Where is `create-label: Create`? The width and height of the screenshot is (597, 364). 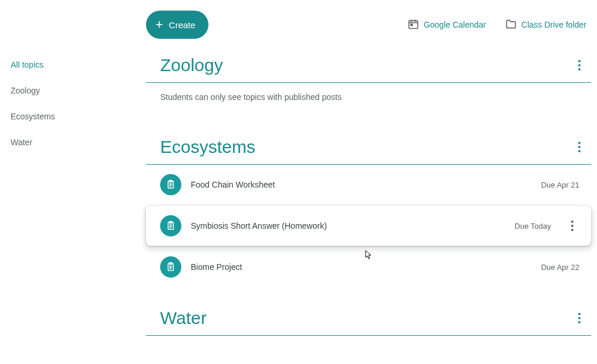 create-label: Create is located at coordinates (183, 25).